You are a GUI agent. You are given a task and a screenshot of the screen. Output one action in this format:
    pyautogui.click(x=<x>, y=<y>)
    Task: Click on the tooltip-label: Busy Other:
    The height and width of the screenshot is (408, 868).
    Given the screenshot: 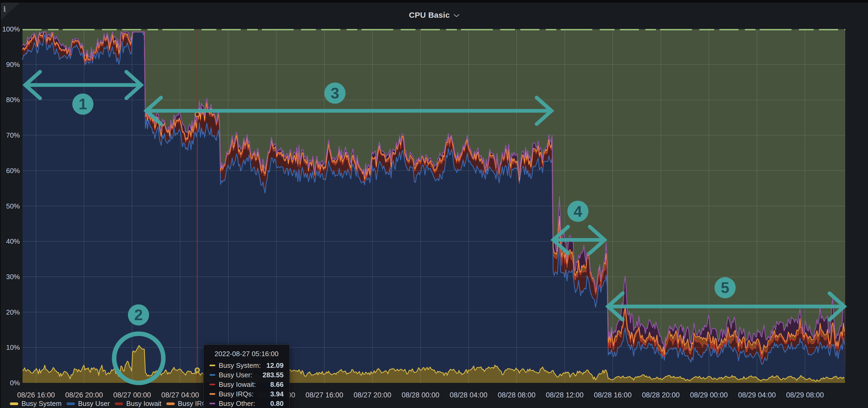 What is the action you would take?
    pyautogui.click(x=237, y=404)
    